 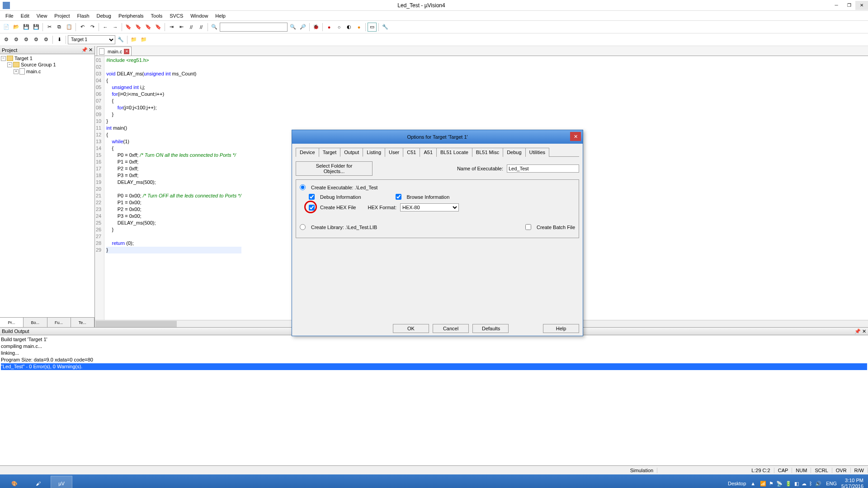 What do you see at coordinates (804, 483) in the screenshot?
I see `tray-cloud-icon: ☁` at bounding box center [804, 483].